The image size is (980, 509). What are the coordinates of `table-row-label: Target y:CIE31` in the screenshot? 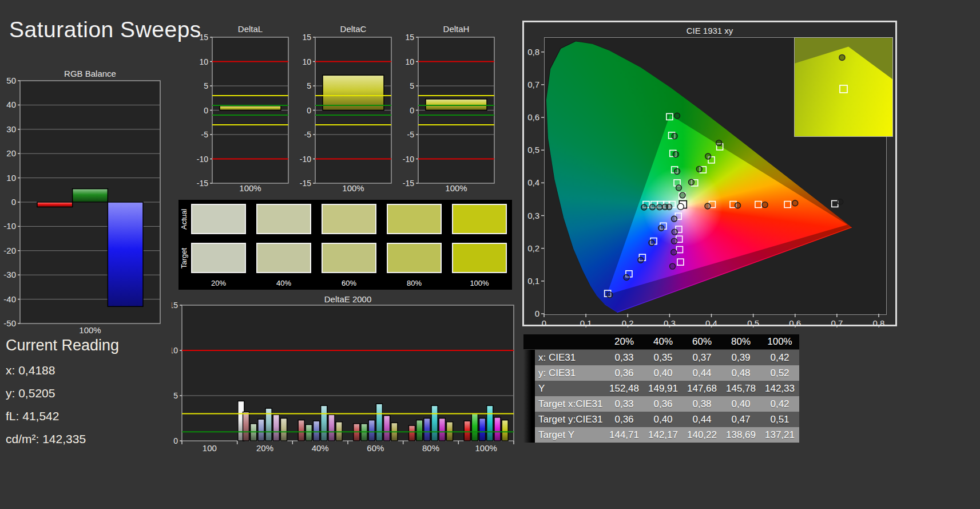 It's located at (570, 419).